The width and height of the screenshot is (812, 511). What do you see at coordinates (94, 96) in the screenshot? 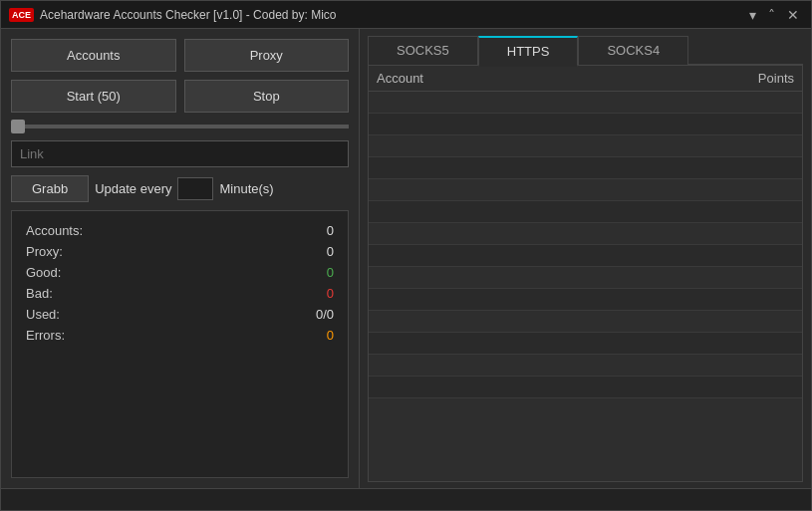
I see `start-button: Start (50)` at bounding box center [94, 96].